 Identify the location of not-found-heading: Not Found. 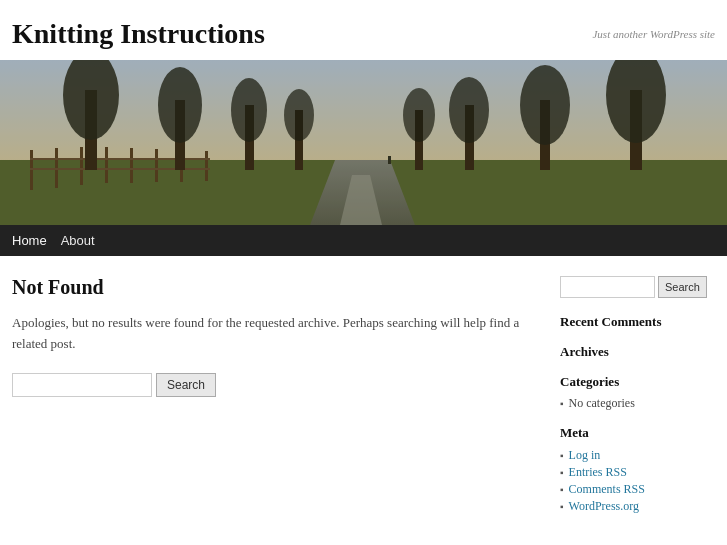
(271, 288).